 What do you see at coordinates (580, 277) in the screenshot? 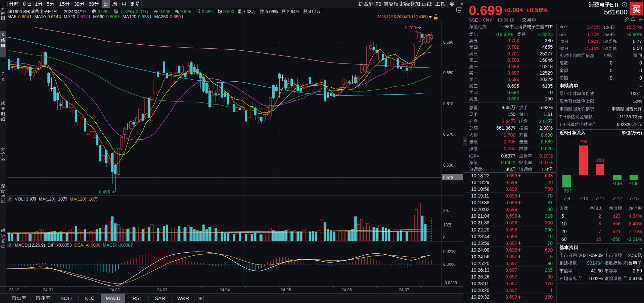
I see `svg-text: 1Y` at bounding box center [580, 277].